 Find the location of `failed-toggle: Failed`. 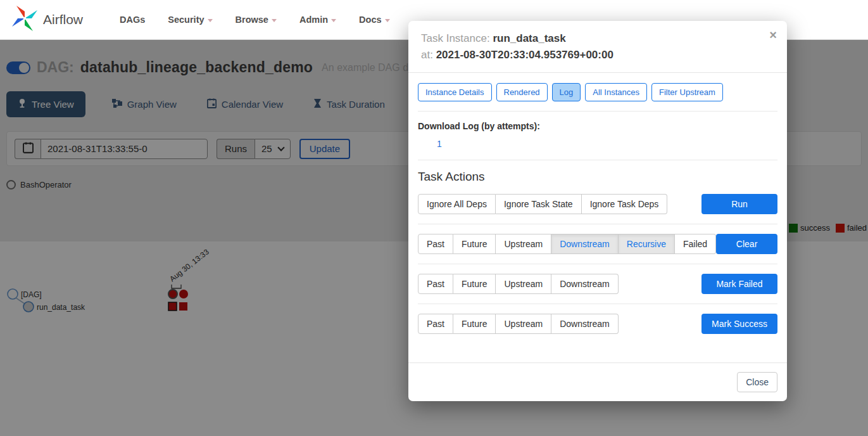

failed-toggle: Failed is located at coordinates (695, 244).